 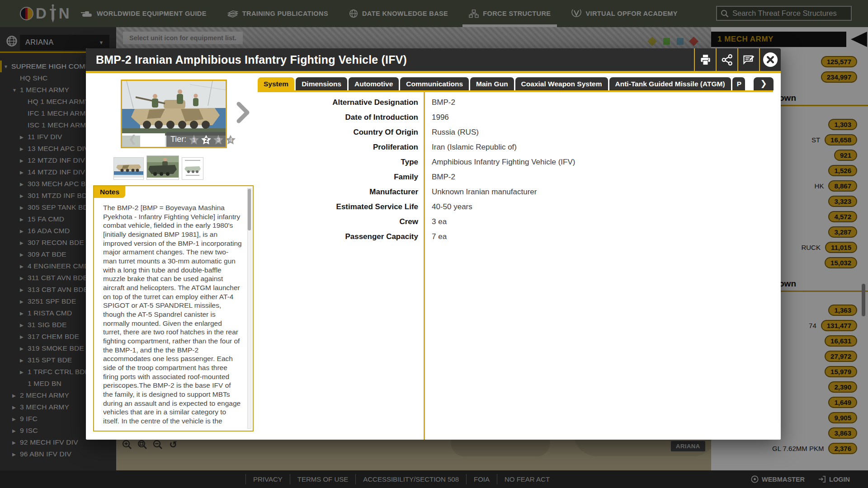 I want to click on tier-star-icon: 3, so click(x=218, y=140).